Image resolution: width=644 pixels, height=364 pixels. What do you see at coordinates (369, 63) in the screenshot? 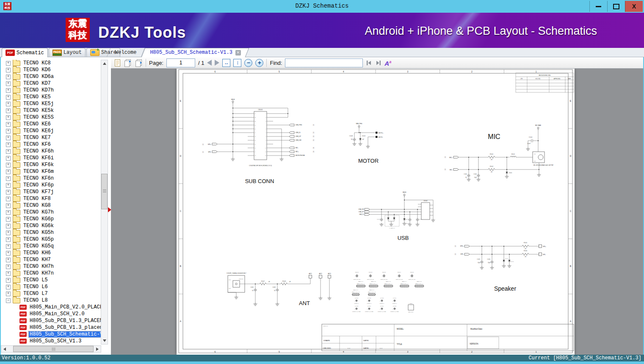
I see `find-previous-icon` at bounding box center [369, 63].